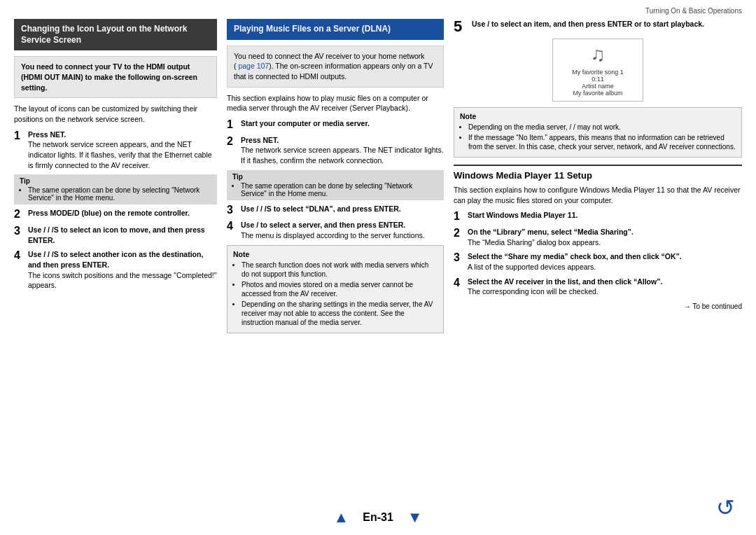  What do you see at coordinates (115, 77) in the screenshot?
I see `left-warning-box: You need to connect your TV to the HDMI …` at bounding box center [115, 77].